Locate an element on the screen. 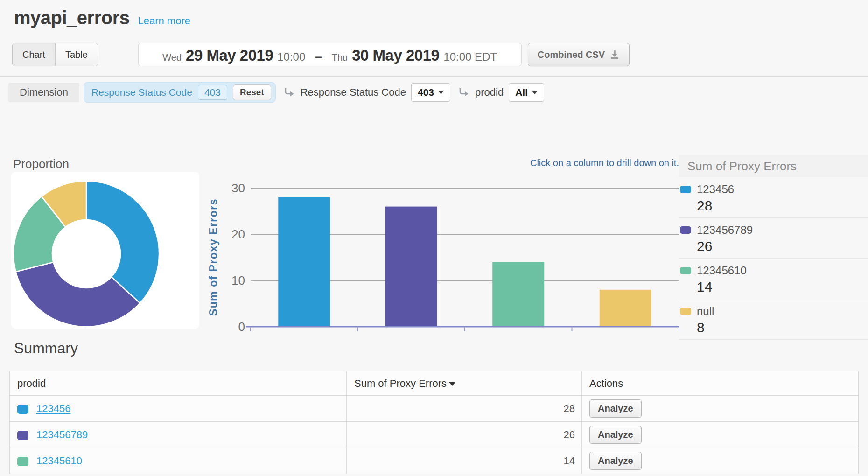 The width and height of the screenshot is (868, 476). download-icon is located at coordinates (615, 55).